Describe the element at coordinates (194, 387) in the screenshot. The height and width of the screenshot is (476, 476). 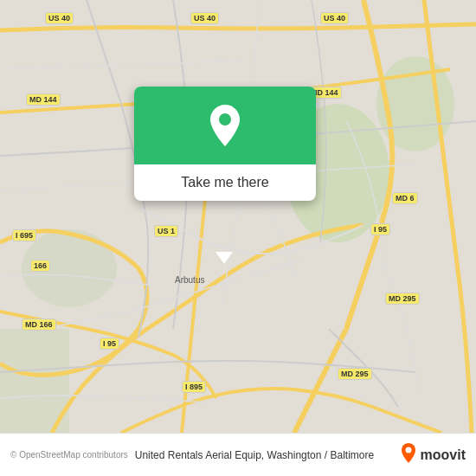
I see `road-label-i895: I 895` at that location.